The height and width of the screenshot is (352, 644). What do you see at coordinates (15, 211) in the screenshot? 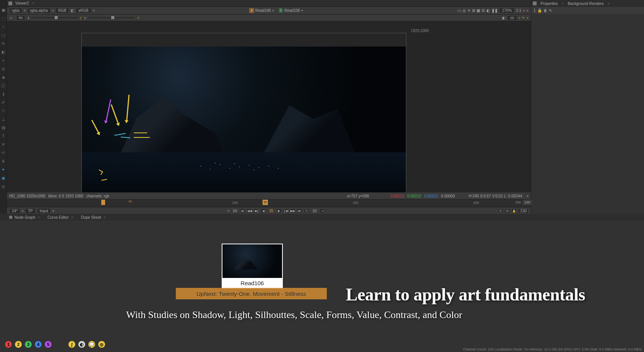
I see `proxy-24-select: 24*` at bounding box center [15, 211].